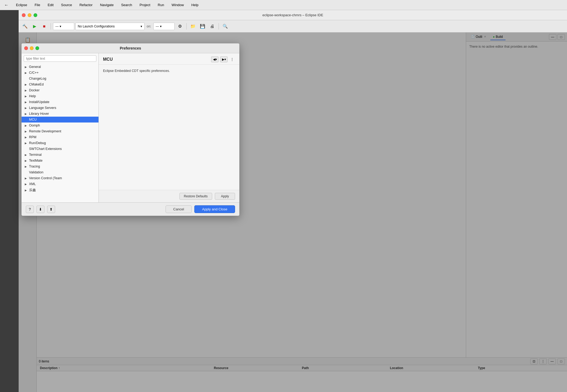  What do you see at coordinates (60, 172) in the screenshot?
I see `tree-item-validation: ▶ Validation` at bounding box center [60, 172].